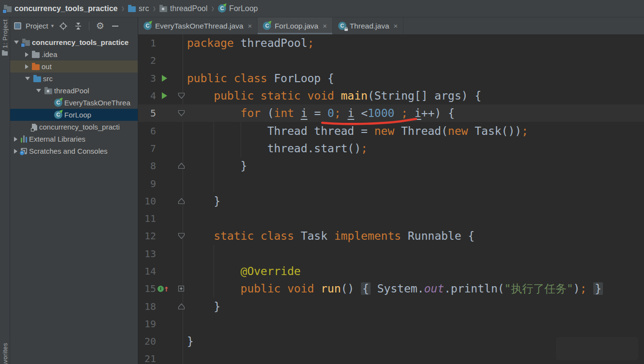 The height and width of the screenshot is (364, 644). I want to click on breadcrumb-item: src, so click(138, 9).